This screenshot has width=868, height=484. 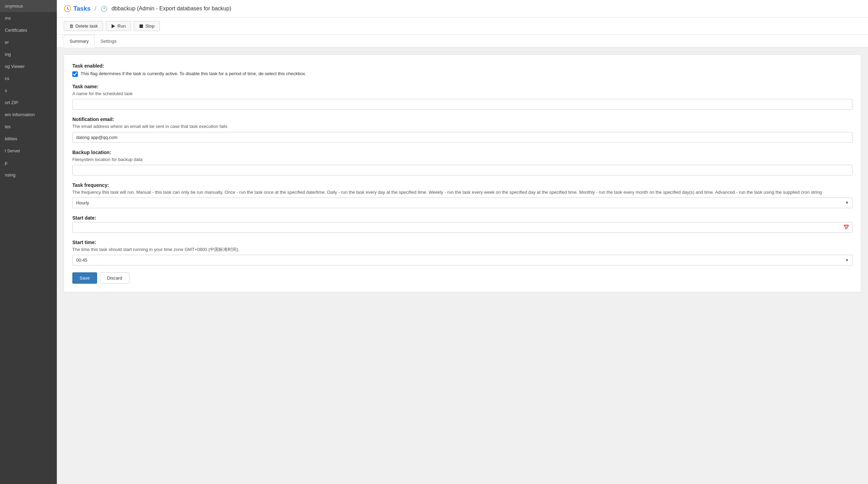 I want to click on task-name-label: Task name:, so click(x=462, y=87).